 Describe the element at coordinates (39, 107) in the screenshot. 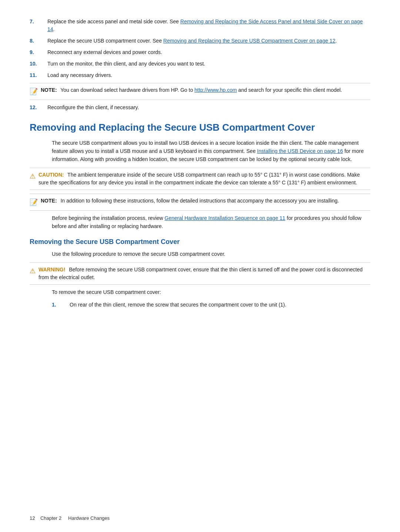

I see `list-num-12: 12.` at that location.